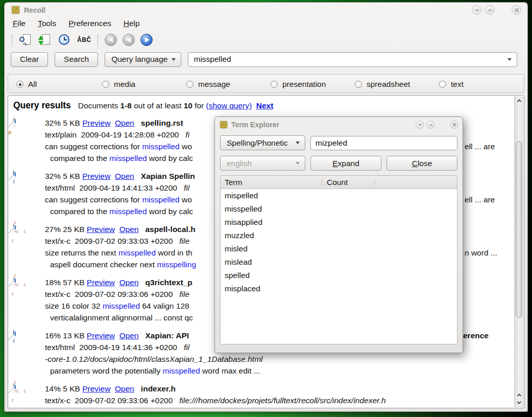 This screenshot has height=417, width=532. What do you see at coordinates (90, 24) in the screenshot?
I see `menu-preferences: Preferences` at bounding box center [90, 24].